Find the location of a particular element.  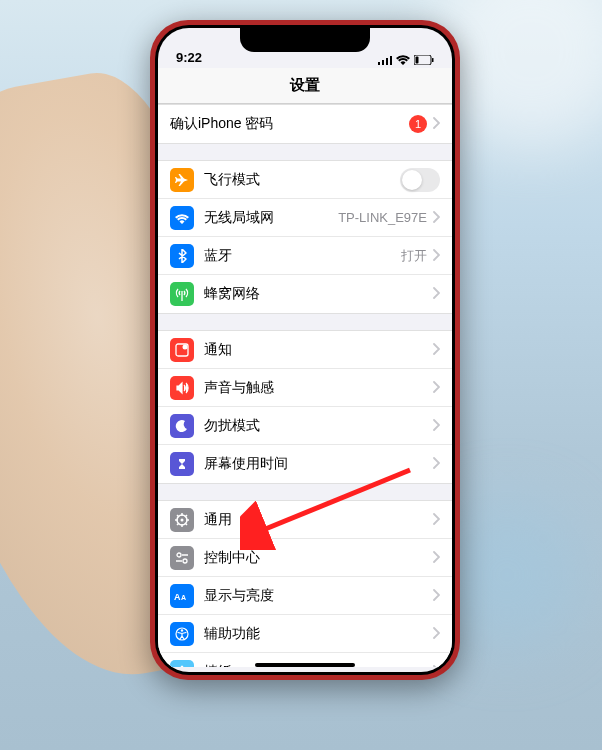

row-label: 辅助功能 is located at coordinates (318, 634).